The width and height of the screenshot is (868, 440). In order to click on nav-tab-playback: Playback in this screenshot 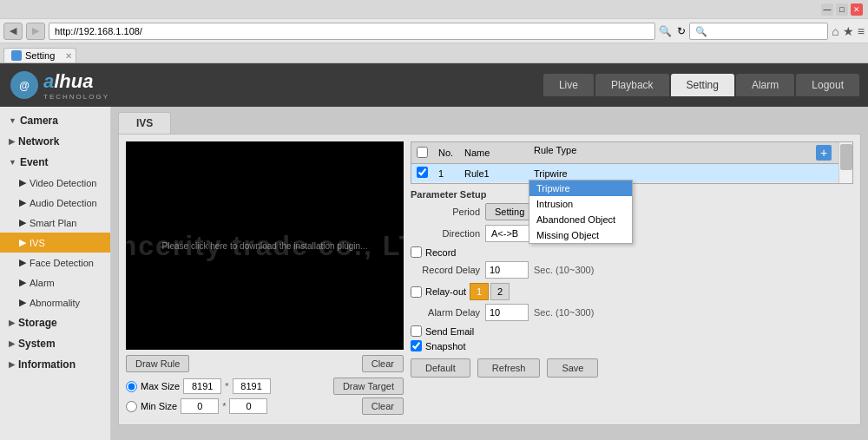, I will do `click(632, 85)`.